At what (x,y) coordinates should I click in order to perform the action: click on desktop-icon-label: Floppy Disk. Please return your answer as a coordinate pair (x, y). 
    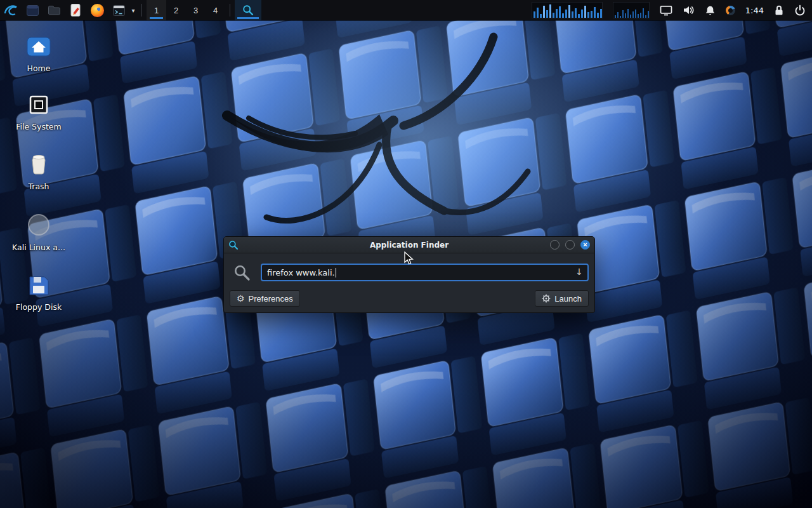
    Looking at the image, I should click on (39, 307).